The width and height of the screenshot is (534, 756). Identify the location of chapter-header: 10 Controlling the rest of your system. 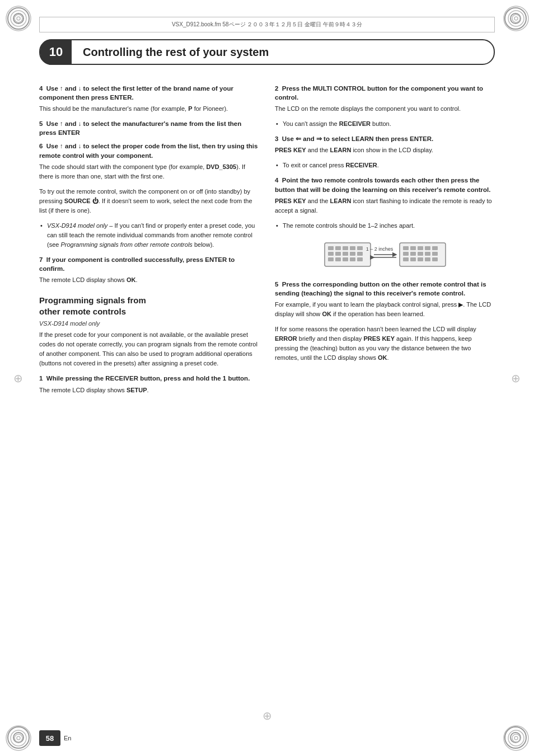
(267, 52).